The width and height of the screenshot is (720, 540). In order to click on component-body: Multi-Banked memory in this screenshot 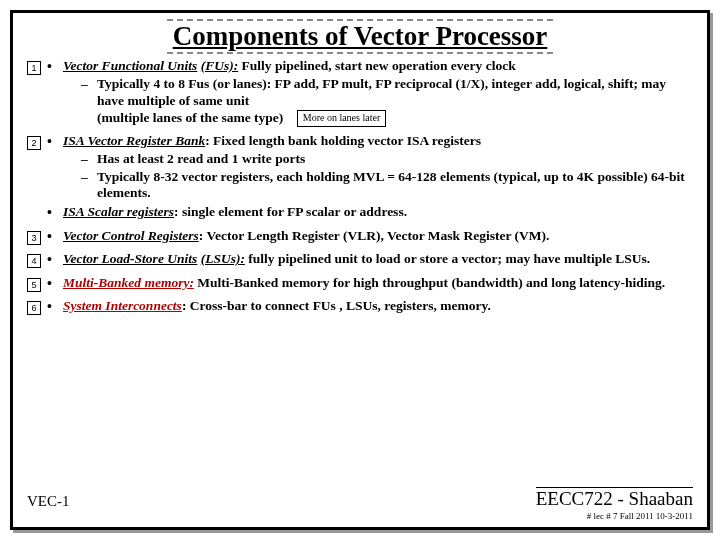, I will do `click(378, 284)`.